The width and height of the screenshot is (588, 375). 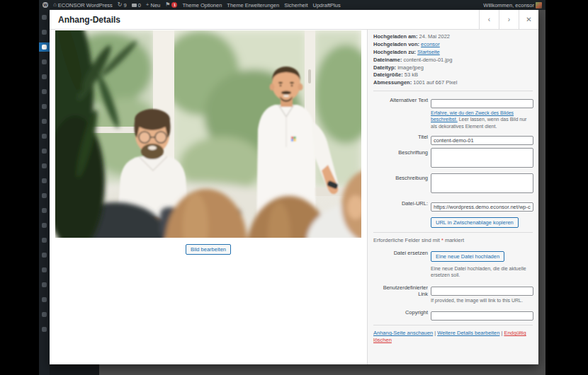 What do you see at coordinates (44, 151) in the screenshot?
I see `plugins-icon` at bounding box center [44, 151].